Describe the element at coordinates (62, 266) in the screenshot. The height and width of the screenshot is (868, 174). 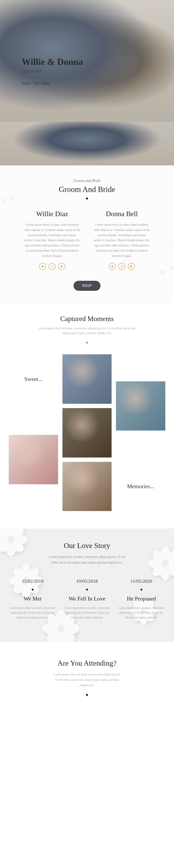
I see `twitter-icon: ◐` at that location.